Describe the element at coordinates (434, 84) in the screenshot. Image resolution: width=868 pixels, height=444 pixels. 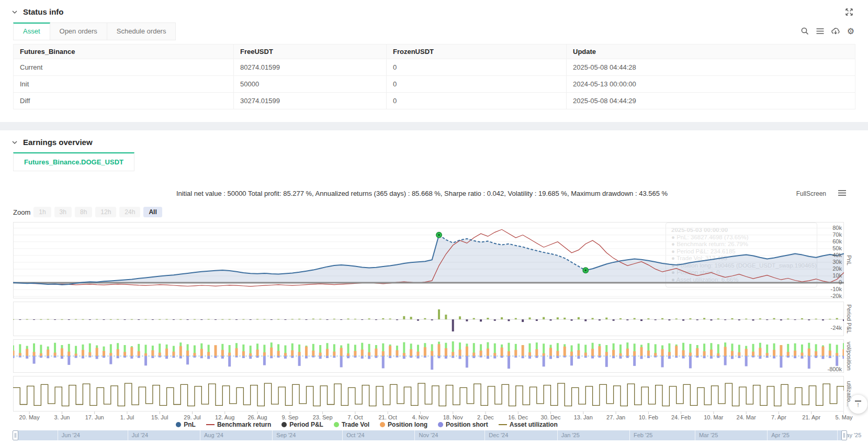
I see `table-row: Init5000002024-05-13 00:00:00` at that location.